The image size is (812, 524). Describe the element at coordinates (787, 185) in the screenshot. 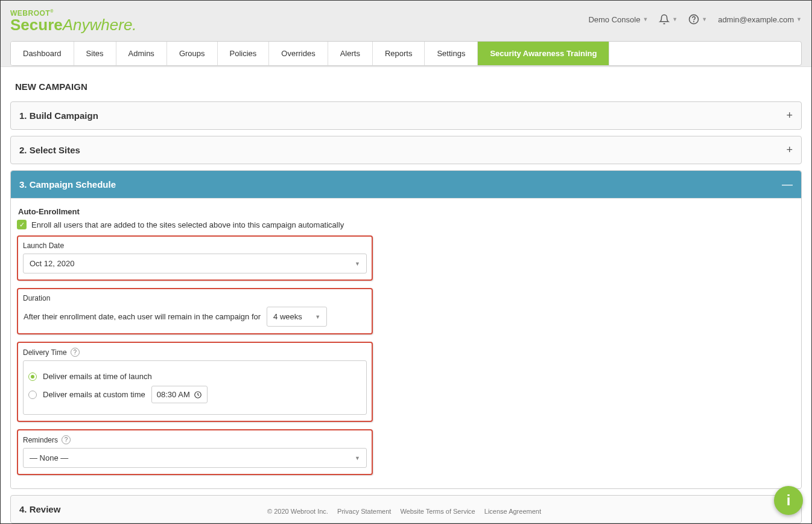

I see `collapse-icon: —` at that location.